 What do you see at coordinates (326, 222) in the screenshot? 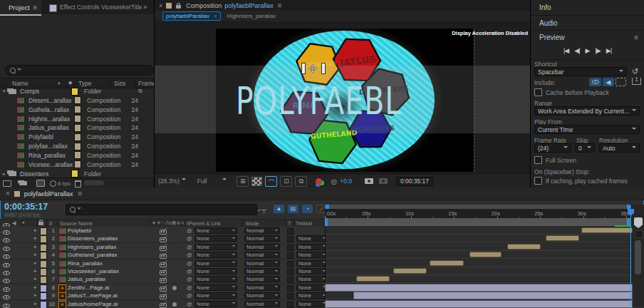
I see `work-area-start-handle` at bounding box center [326, 222].